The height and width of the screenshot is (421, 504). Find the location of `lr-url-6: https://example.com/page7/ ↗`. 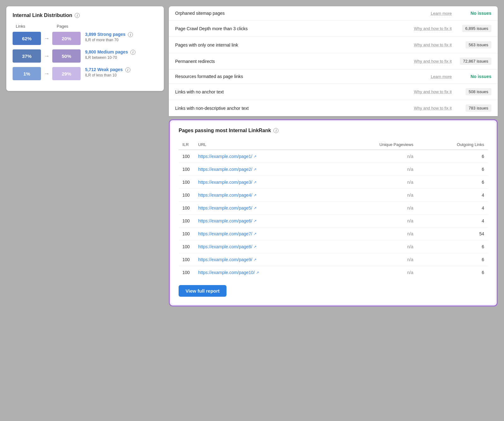

lr-url-6: https://example.com/page7/ ↗ is located at coordinates (264, 234).